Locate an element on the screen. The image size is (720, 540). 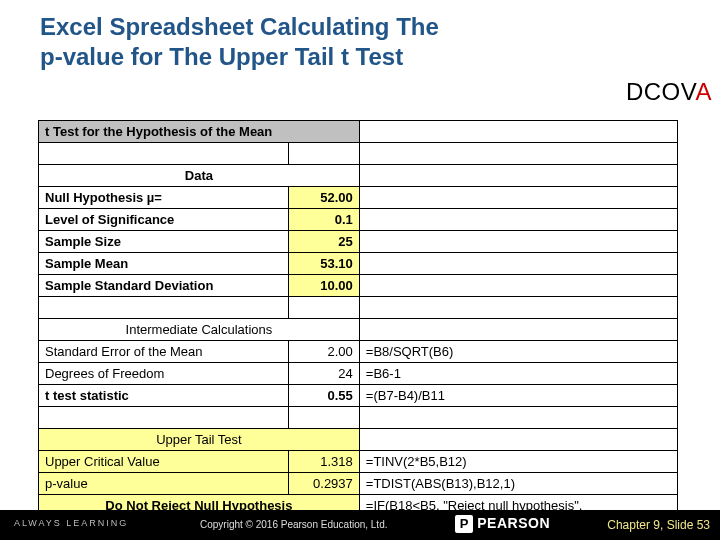
row-label: Level of Significance is located at coordinates (164, 220).